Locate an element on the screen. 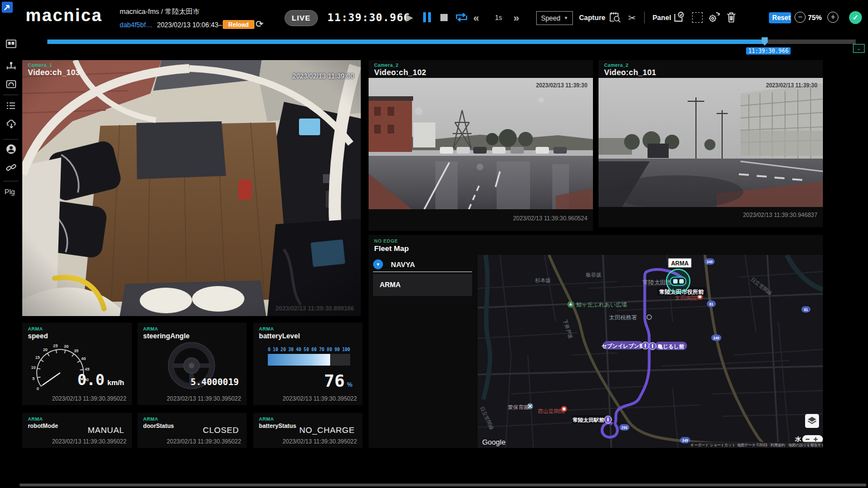 This screenshot has height=488, width=868. playback-clock: 11:39:30.966 is located at coordinates (369, 17).